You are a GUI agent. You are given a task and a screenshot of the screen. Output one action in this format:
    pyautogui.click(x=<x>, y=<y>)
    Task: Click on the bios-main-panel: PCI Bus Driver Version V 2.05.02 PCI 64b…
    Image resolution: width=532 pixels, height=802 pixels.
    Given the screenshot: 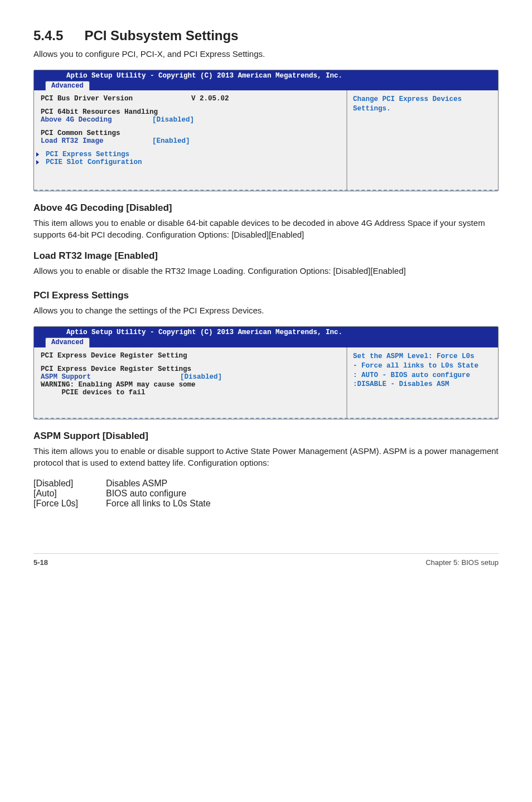 What is the action you would take?
    pyautogui.click(x=191, y=140)
    